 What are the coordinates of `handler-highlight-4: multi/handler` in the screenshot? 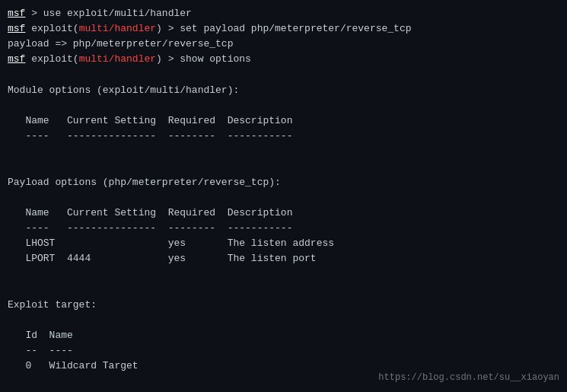 It's located at (117, 59).